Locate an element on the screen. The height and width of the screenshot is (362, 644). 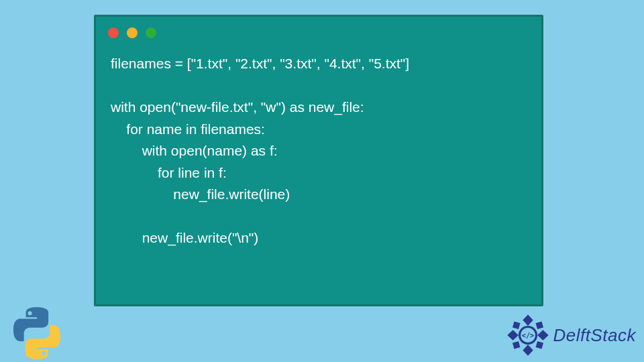
traffic-lights is located at coordinates (319, 30).